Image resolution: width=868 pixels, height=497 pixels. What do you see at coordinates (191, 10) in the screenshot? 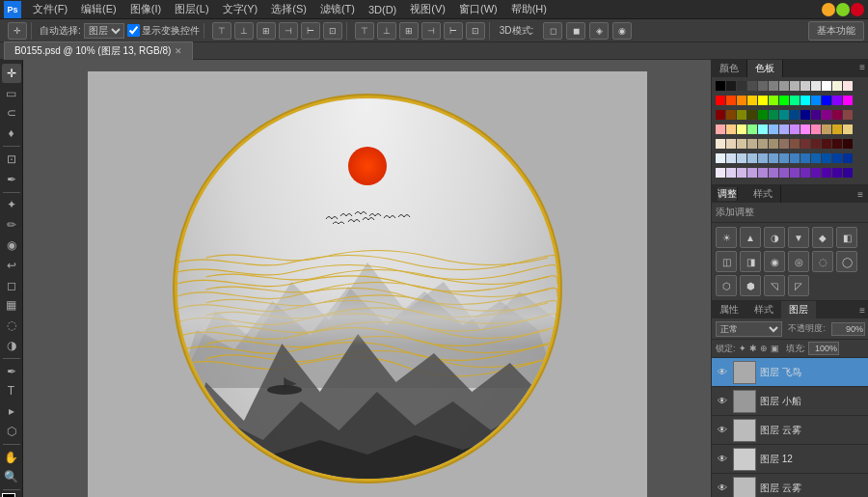
I see `menu-layer: 图层(L)` at bounding box center [191, 10].